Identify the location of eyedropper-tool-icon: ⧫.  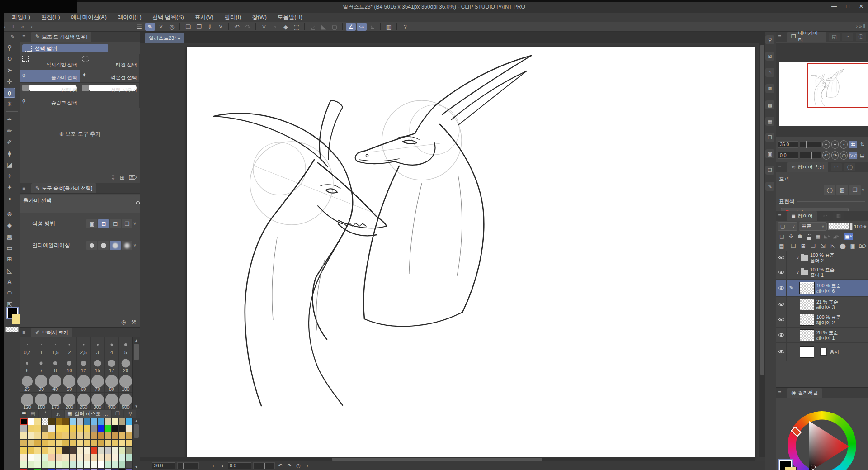
(9, 153).